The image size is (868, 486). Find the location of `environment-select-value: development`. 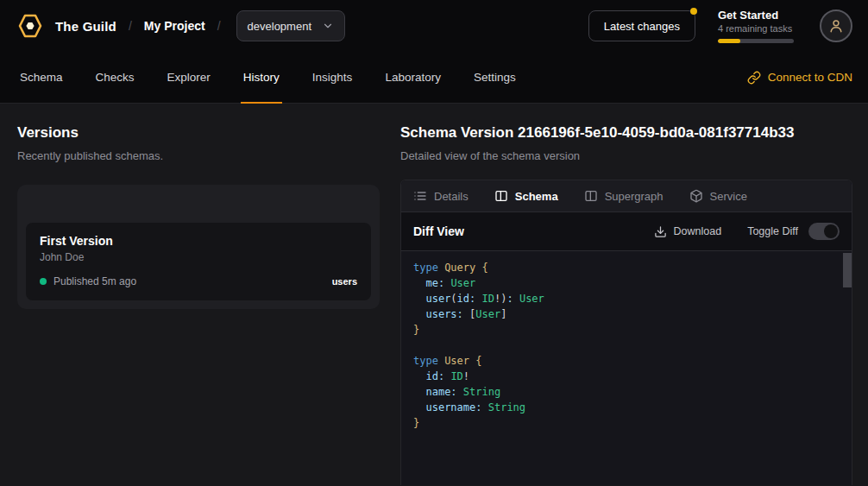

environment-select-value: development is located at coordinates (280, 26).